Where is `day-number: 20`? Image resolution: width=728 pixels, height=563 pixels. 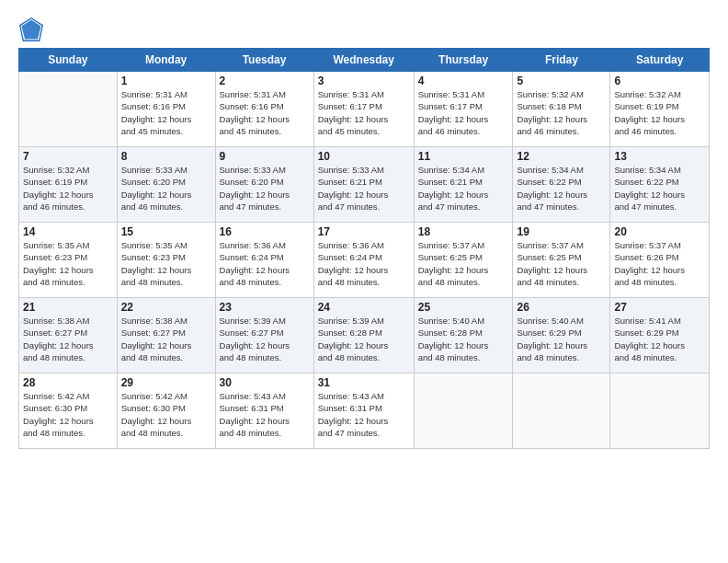
day-number: 20 is located at coordinates (660, 232).